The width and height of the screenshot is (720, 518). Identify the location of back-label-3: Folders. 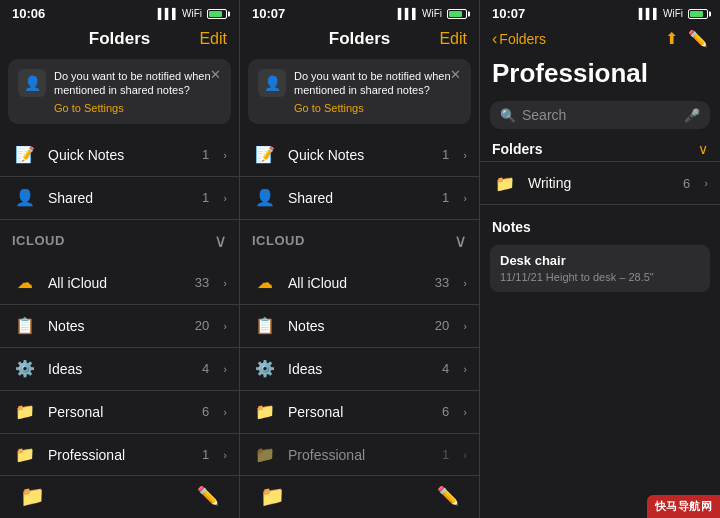
(522, 39).